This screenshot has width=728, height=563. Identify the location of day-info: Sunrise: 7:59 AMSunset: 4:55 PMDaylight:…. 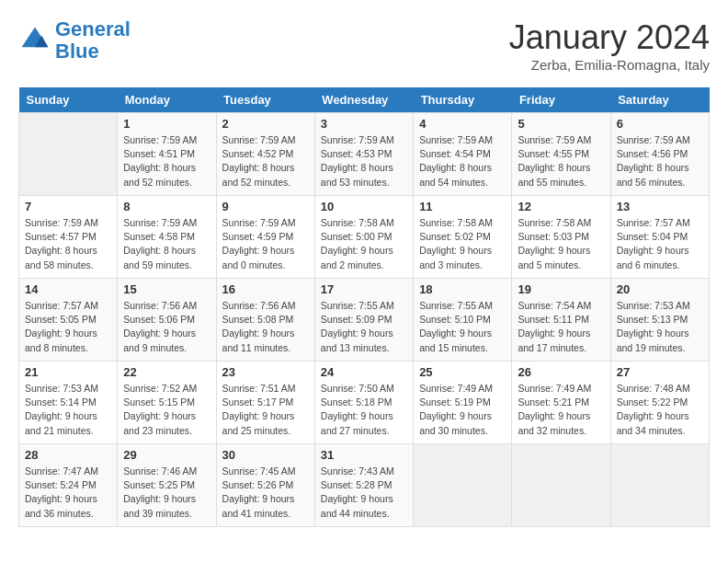
(561, 162).